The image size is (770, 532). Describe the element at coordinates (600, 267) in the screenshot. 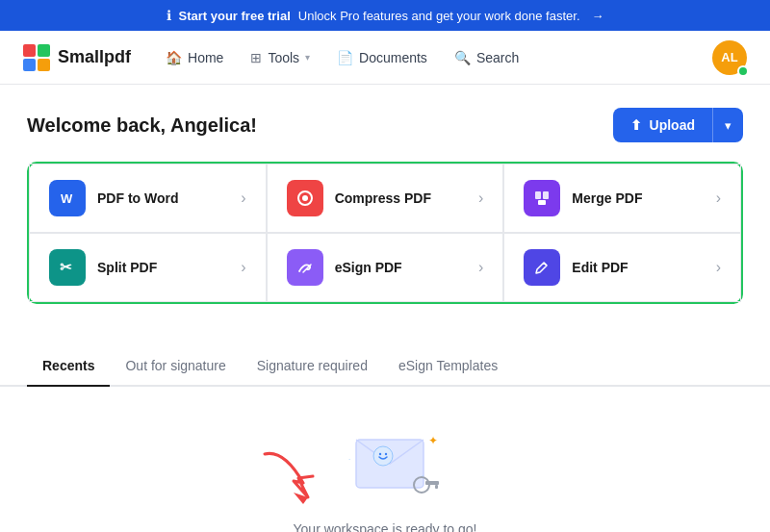

I see `tool-name-edit-pdf: Edit PDF` at that location.